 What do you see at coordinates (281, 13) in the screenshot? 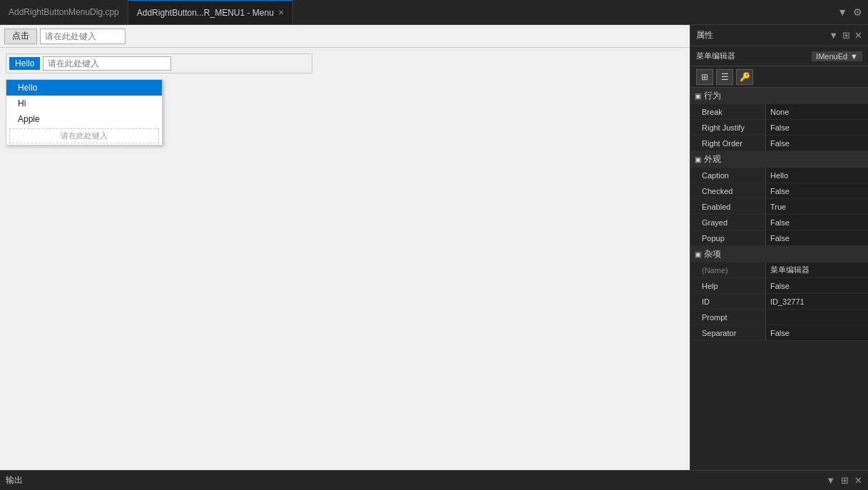
I see `tab-menu-close-icon: ✕` at bounding box center [281, 13].